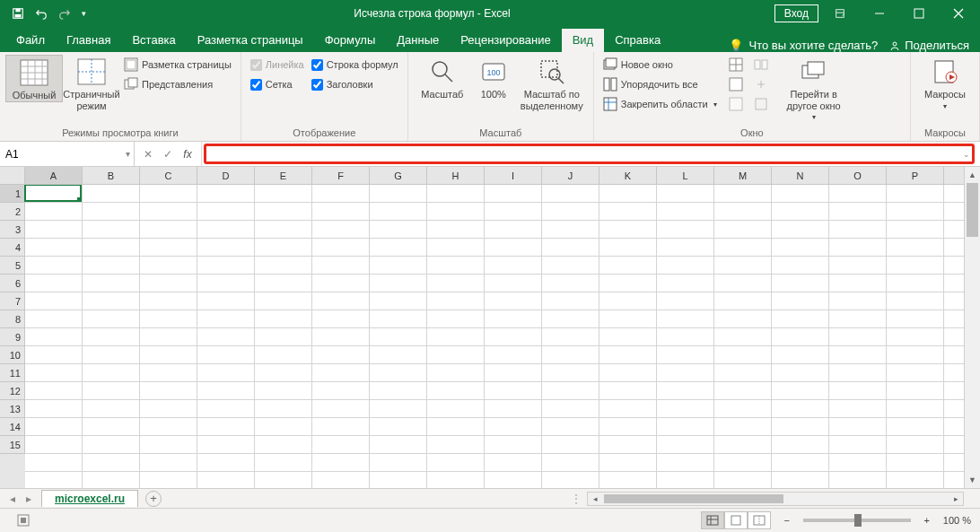  I want to click on ribbon-options-icon, so click(840, 13).